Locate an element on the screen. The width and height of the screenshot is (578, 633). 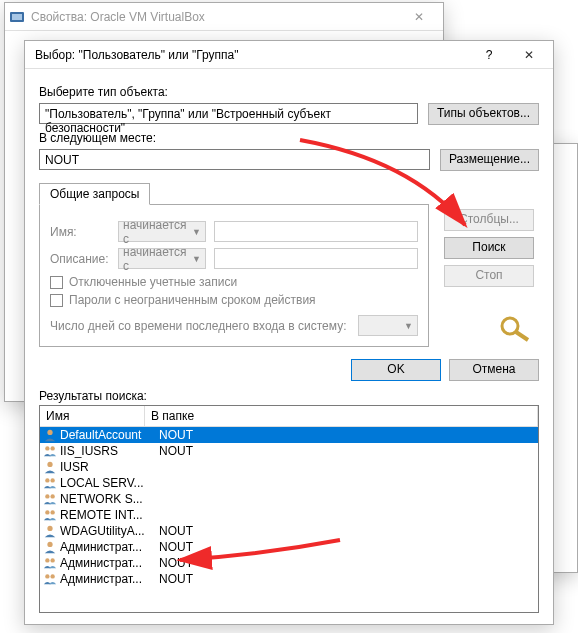
table-row: NETWORK S... is located at coordinates (289, 499).